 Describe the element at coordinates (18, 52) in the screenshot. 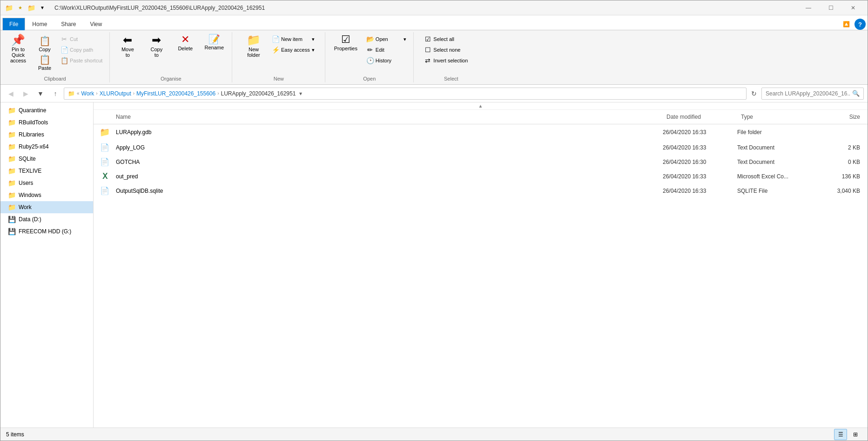

I see `pin-to-quick-access-button: 📌 Pin to Quick access` at that location.